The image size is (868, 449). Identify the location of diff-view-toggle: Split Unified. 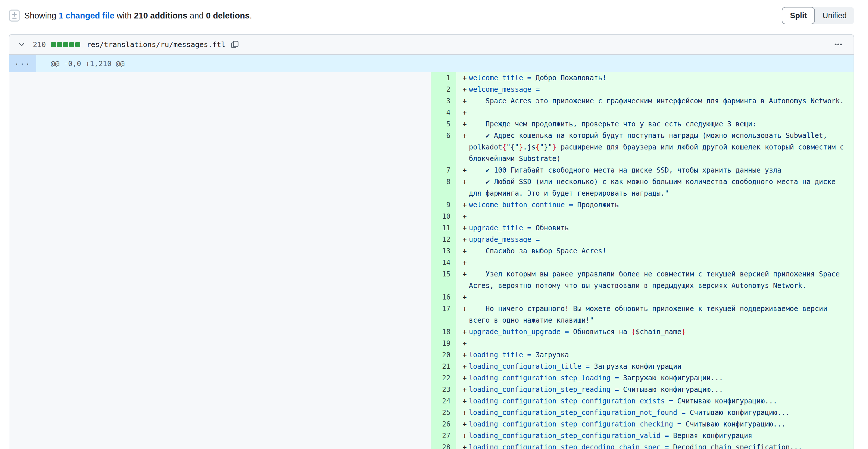
(818, 16).